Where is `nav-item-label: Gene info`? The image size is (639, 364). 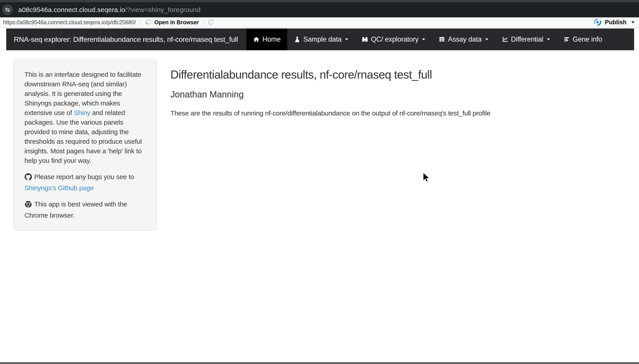 nav-item-label: Gene info is located at coordinates (588, 40).